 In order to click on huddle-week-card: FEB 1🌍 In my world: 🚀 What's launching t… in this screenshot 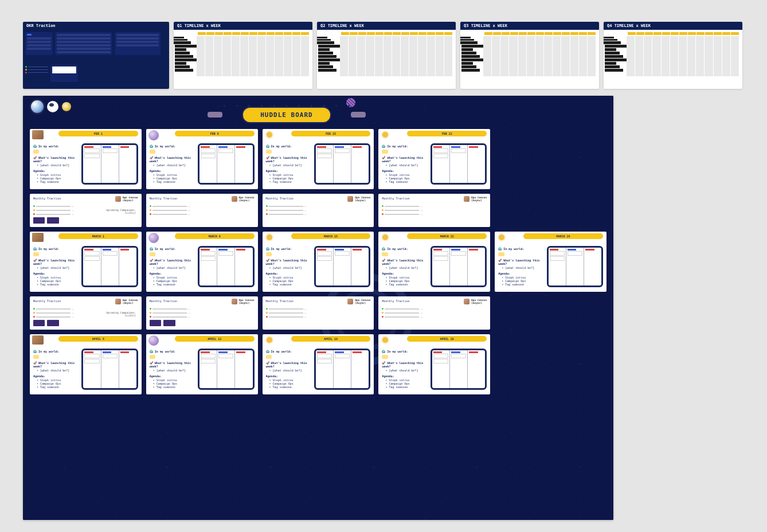, I will do `click(86, 159)`.